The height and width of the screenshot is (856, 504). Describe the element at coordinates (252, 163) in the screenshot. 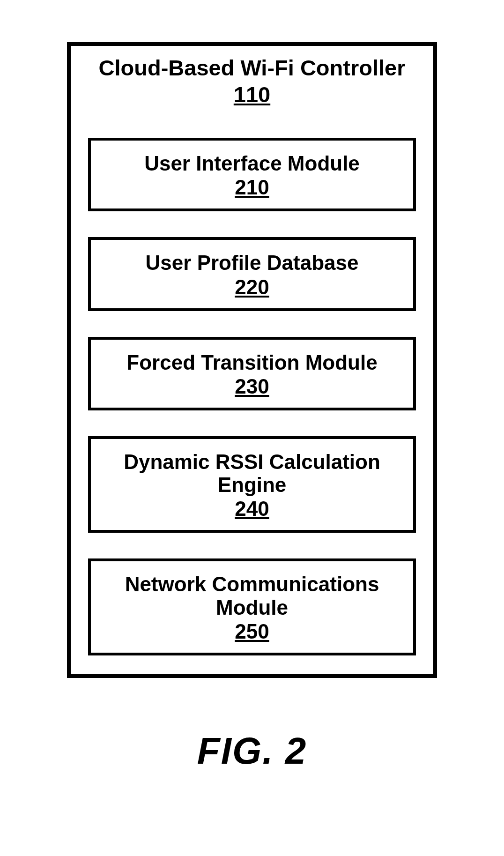

I see `module-label: User Interface Module` at that location.